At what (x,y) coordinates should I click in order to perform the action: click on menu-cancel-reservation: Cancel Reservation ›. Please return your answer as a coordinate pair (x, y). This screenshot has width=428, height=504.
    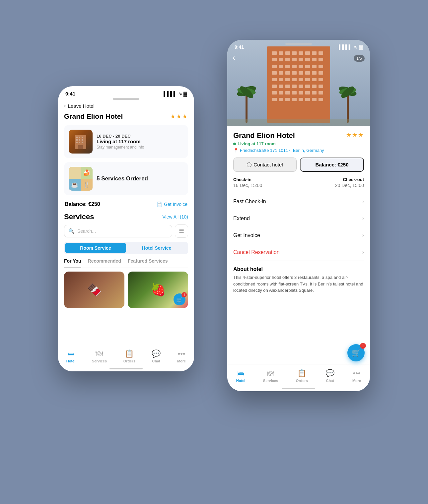
    Looking at the image, I should click on (299, 253).